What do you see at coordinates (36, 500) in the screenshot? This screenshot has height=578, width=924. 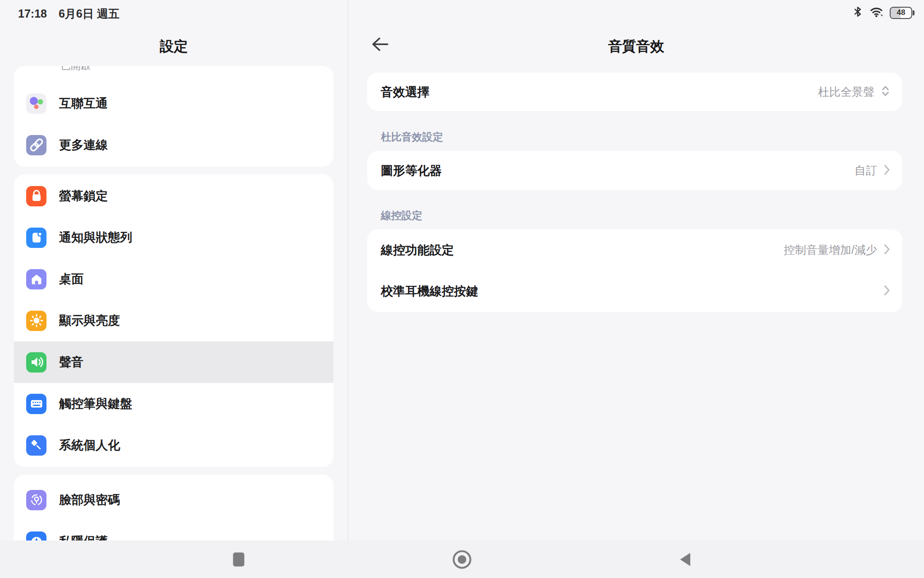 I see `face-password-icon` at bounding box center [36, 500].